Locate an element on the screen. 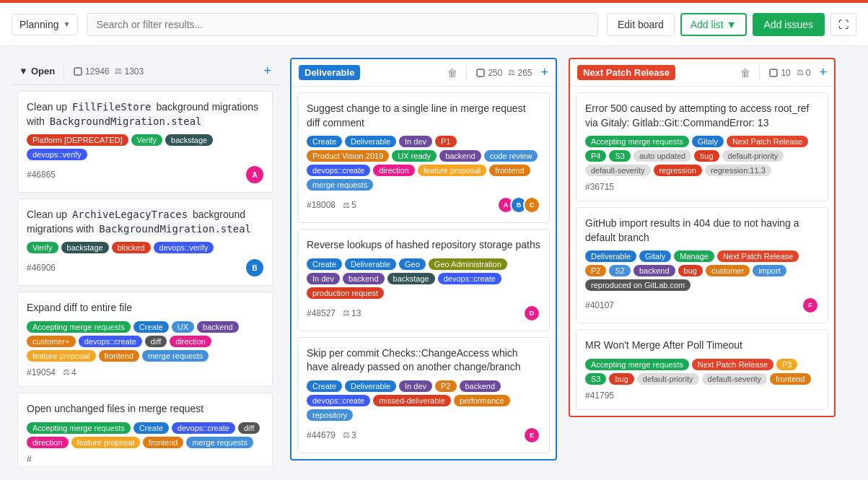 The width and height of the screenshot is (868, 480). card-tags: Accepting merge requestsNext Patch Relea… is located at coordinates (702, 372).